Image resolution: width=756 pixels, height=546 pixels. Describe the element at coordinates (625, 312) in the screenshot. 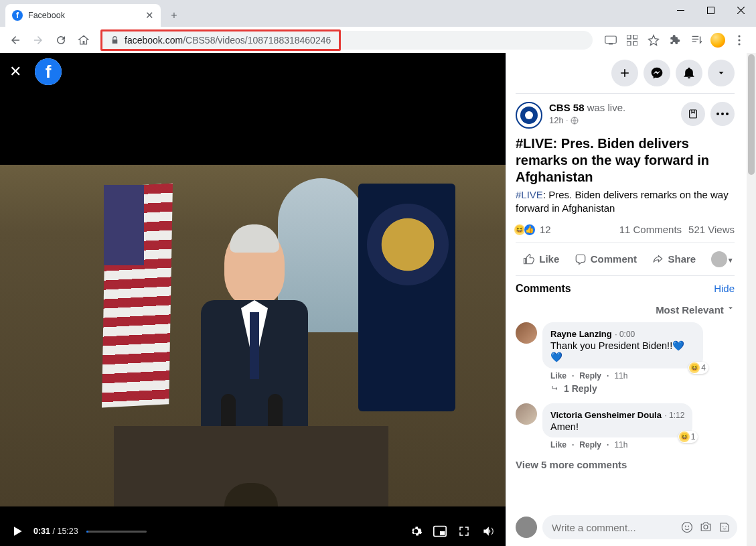

I see `comment-sort-button: Most Relevant` at that location.